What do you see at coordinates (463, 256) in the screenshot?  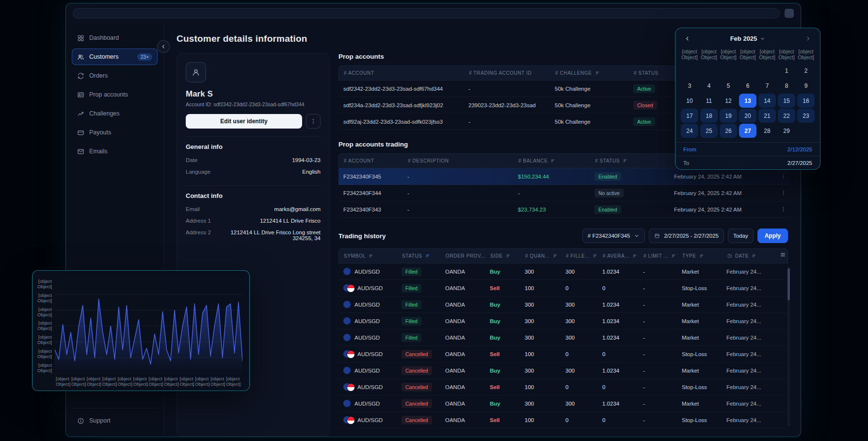 I see `column-header: ORDER PROV...` at bounding box center [463, 256].